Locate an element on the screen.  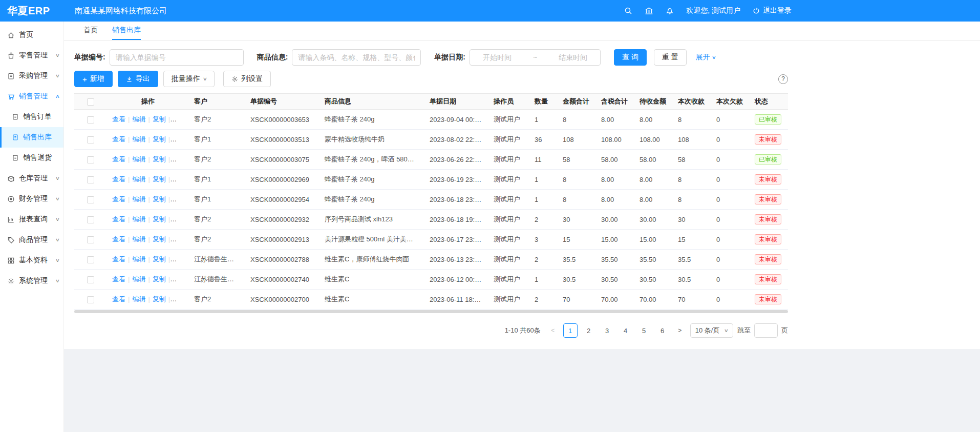
tab-home: 首页 is located at coordinates (91, 31).